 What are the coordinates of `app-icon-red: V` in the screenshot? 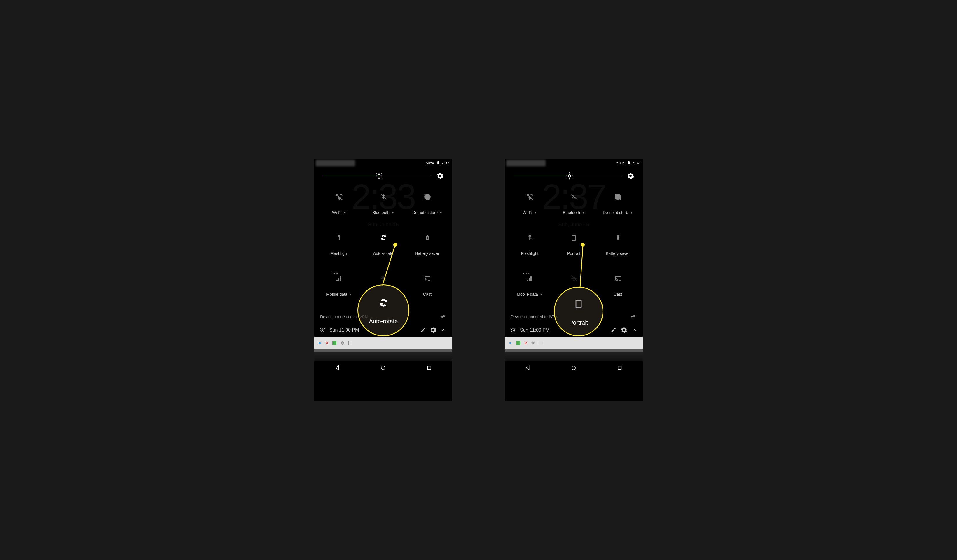 It's located at (526, 343).